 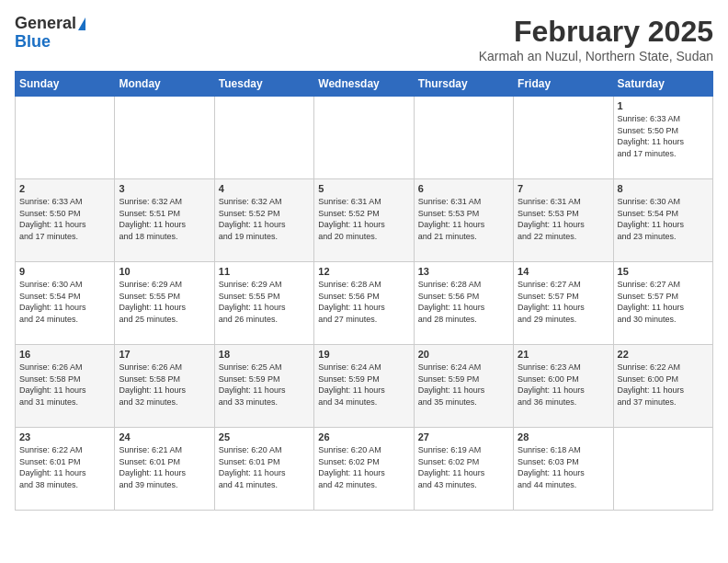 What do you see at coordinates (65, 85) in the screenshot?
I see `column-header-sunday: Sunday` at bounding box center [65, 85].